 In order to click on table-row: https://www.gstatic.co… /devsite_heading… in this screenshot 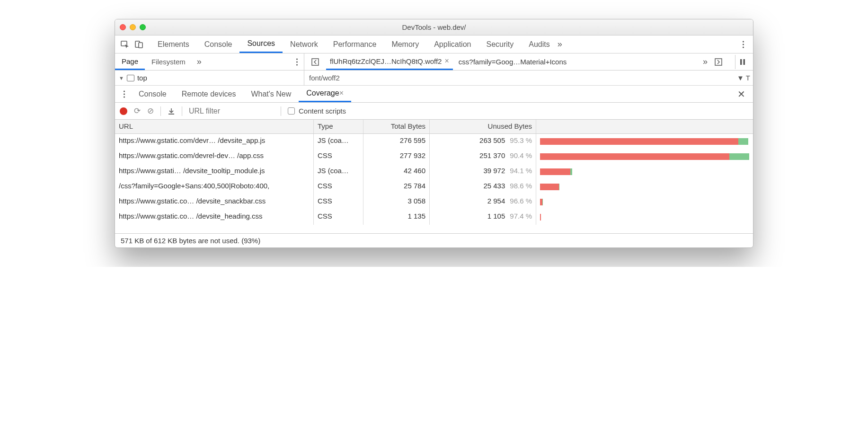, I will do `click(434, 217)`.